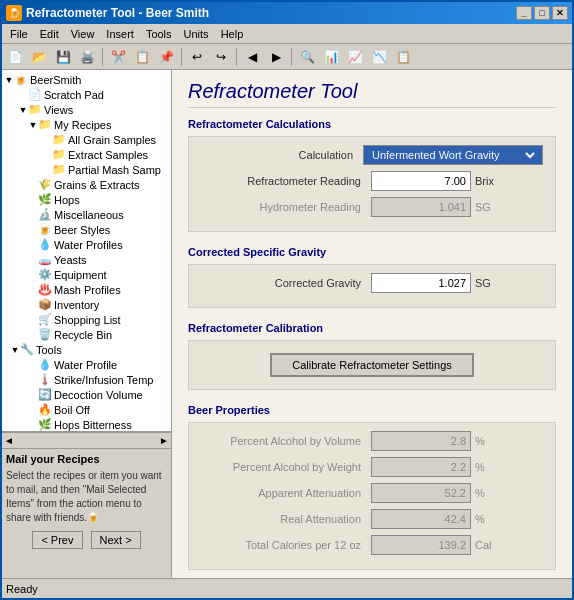  What do you see at coordinates (45, 214) in the screenshot?
I see `misc-icon: 🔬` at bounding box center [45, 214].